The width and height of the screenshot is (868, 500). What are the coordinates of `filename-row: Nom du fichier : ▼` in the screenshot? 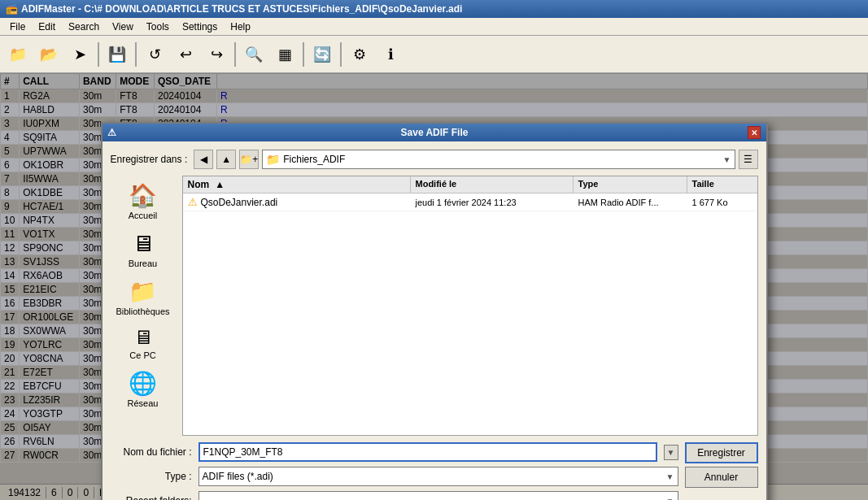 It's located at (395, 452).